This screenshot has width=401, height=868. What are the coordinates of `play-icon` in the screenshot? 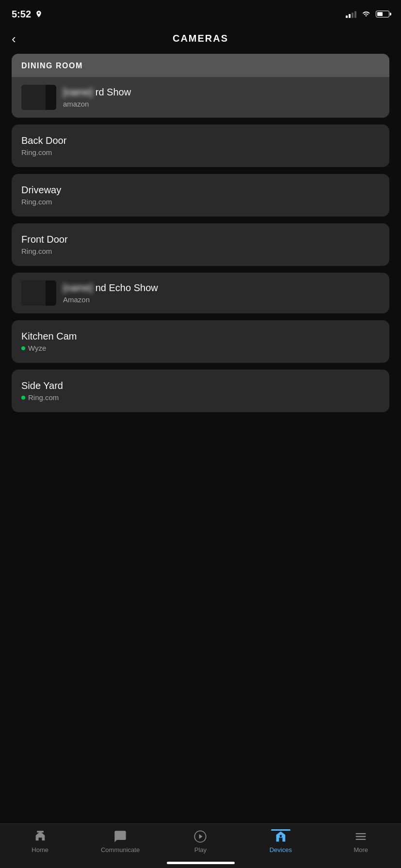 It's located at (200, 837).